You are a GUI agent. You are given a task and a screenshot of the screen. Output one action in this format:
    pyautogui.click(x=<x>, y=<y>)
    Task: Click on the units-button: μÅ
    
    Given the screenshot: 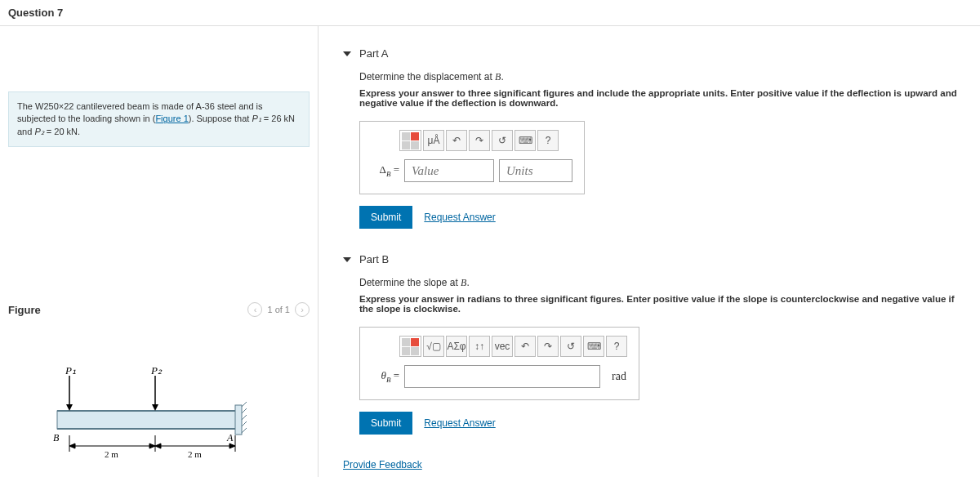 What is the action you would take?
    pyautogui.click(x=434, y=140)
    